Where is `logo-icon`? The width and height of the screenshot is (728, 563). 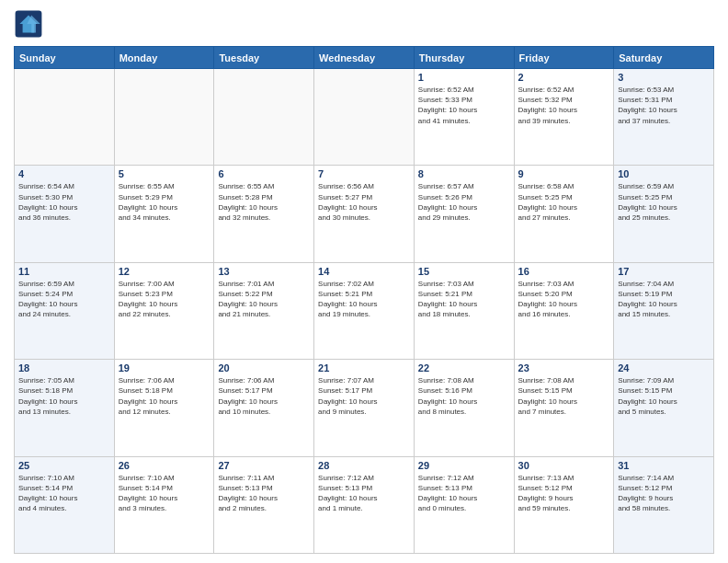 logo-icon is located at coordinates (28, 24).